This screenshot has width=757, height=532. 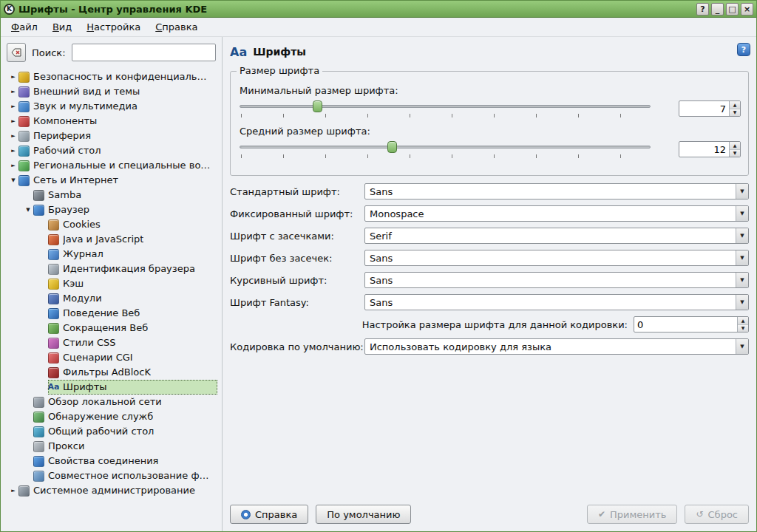 What do you see at coordinates (176, 27) in the screenshot?
I see `menu-item: Справка` at bounding box center [176, 27].